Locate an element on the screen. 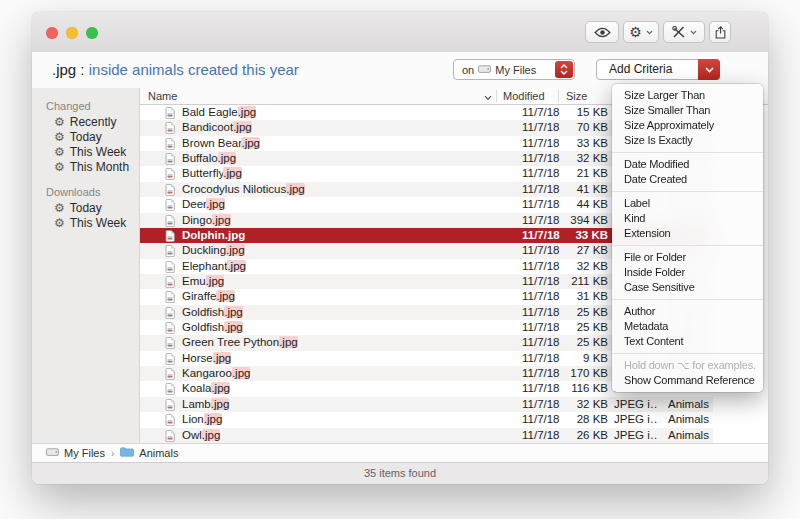 Image resolution: width=800 pixels, height=519 pixels. chevron-down-icon is located at coordinates (650, 32).